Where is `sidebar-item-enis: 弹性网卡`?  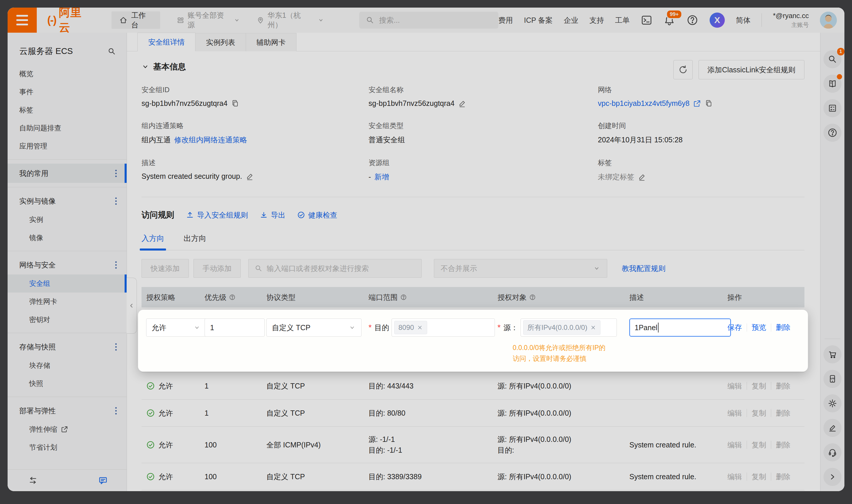 sidebar-item-enis: 弹性网卡 is located at coordinates (67, 302).